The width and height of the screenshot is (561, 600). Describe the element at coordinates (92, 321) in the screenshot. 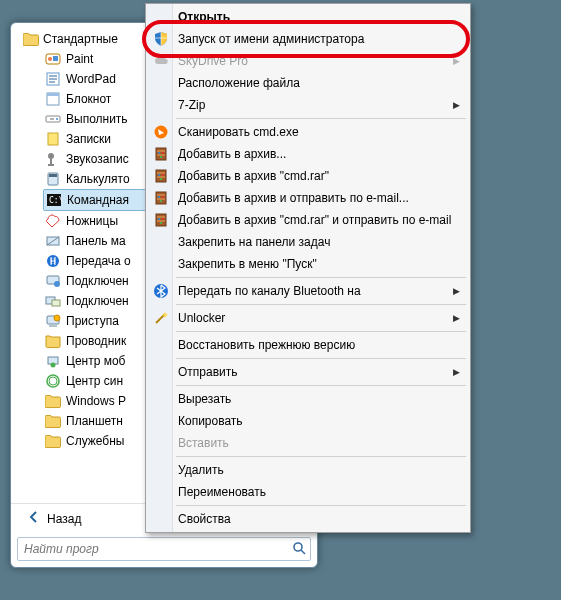

I see `tree-item-label: Приступа` at that location.